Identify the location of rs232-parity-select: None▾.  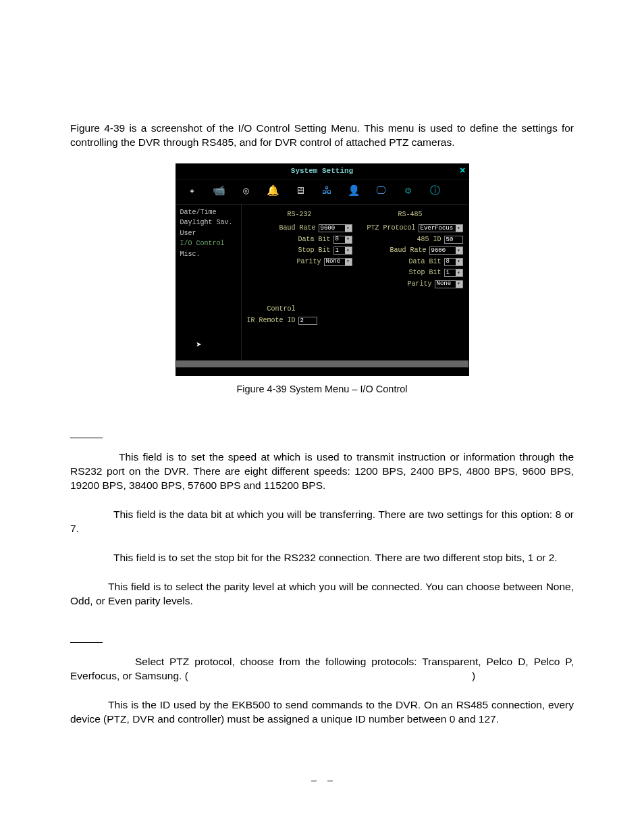
(338, 262).